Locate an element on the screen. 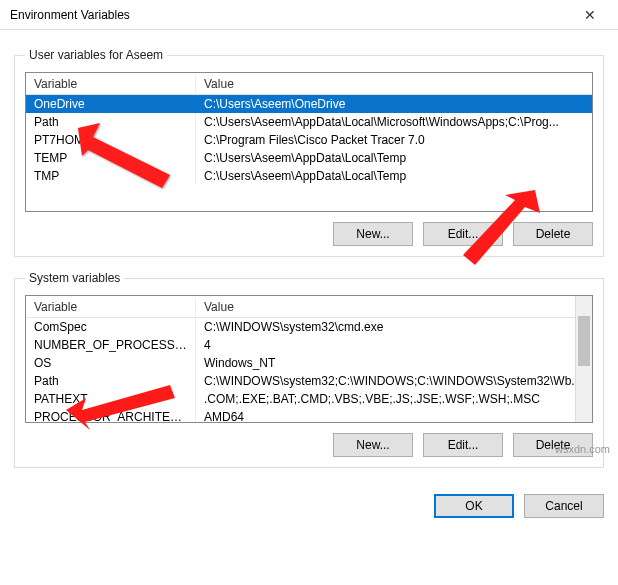 Image resolution: width=618 pixels, height=585 pixels. cell-variable: ComSpec is located at coordinates (111, 327).